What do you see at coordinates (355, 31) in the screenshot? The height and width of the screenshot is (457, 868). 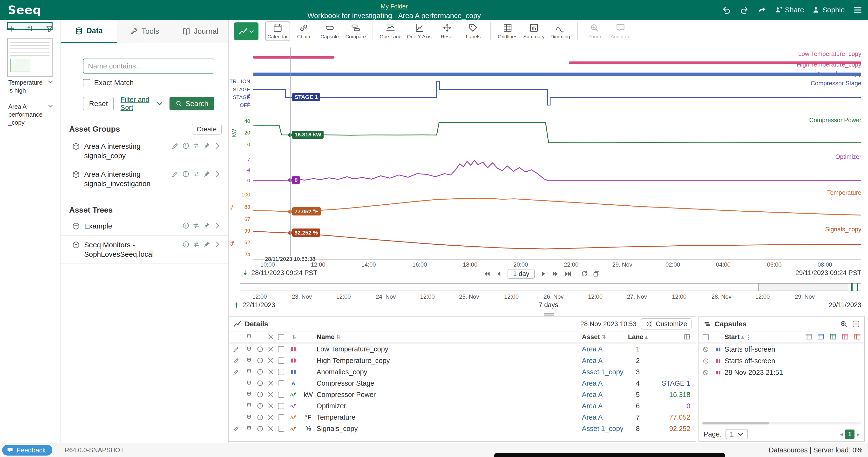 I see `toolbar-button-compare: Compare` at bounding box center [355, 31].